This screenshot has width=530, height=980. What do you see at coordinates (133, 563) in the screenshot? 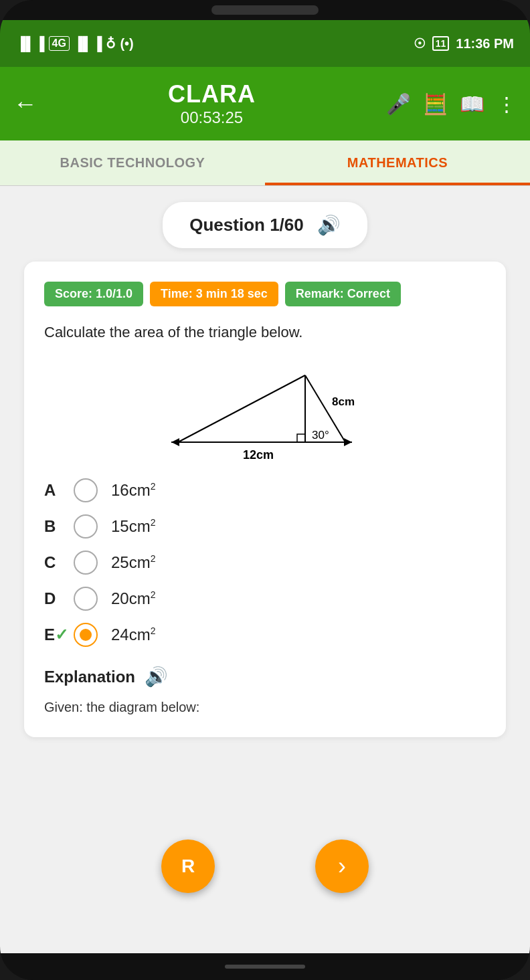
I see `option-c-text: 25cm2` at bounding box center [133, 563].